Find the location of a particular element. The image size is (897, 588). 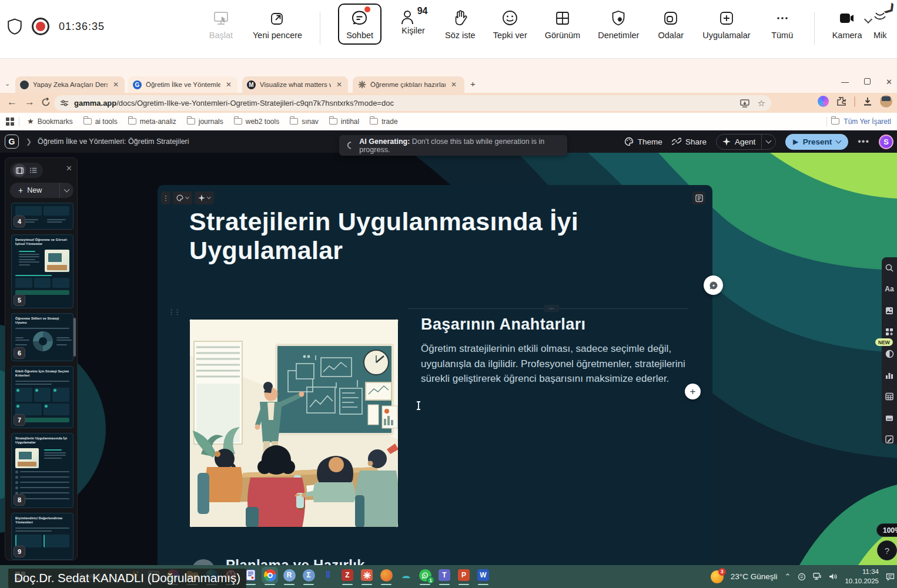

zotero-icon: Z is located at coordinates (347, 575).